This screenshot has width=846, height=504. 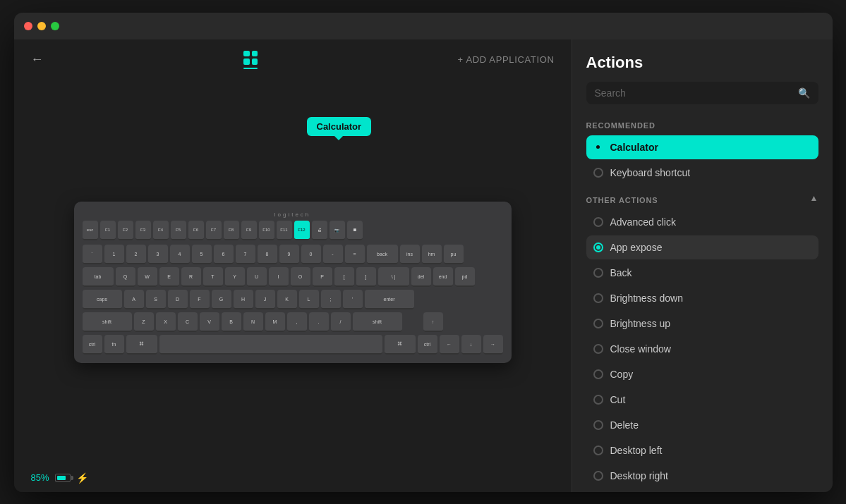 What do you see at coordinates (341, 322) in the screenshot?
I see `key-slash: /` at bounding box center [341, 322].